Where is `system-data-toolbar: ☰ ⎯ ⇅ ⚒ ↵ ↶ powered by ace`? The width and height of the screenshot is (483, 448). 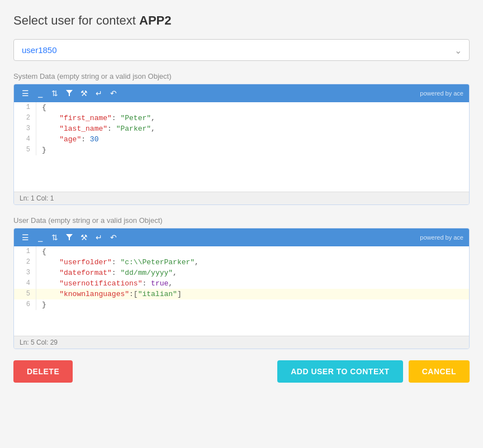
system-data-toolbar: ☰ ⎯ ⇅ ⚒ ↵ ↶ powered by ace is located at coordinates (242, 93).